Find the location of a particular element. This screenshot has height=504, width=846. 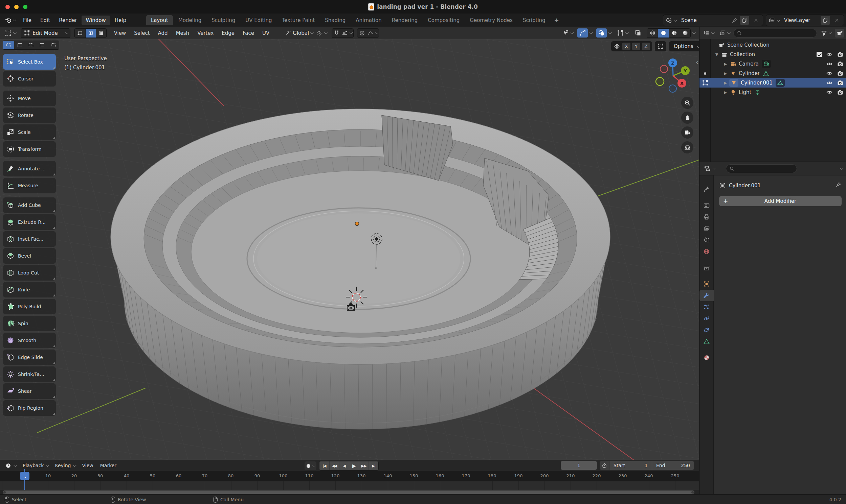

show-overlays-toggle is located at coordinates (602, 33).